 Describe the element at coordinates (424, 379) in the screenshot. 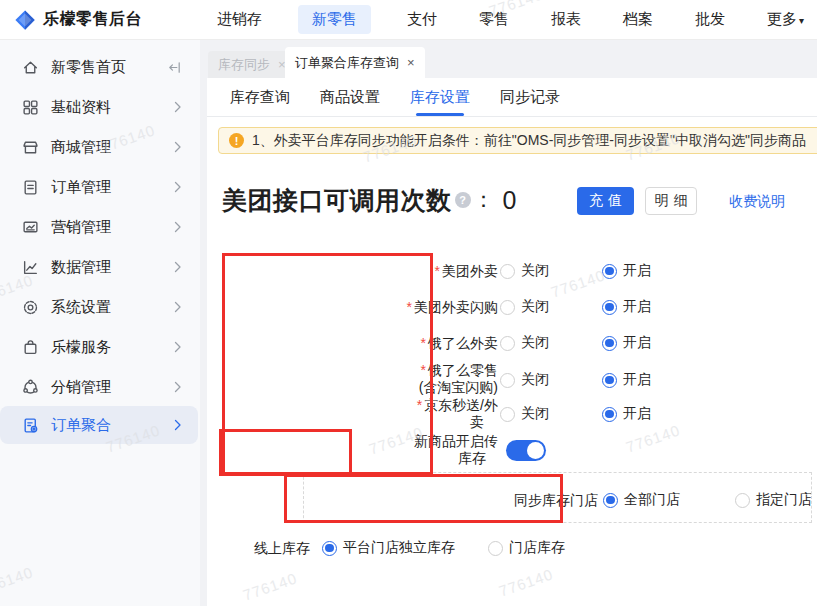

I see `label-eleme-lingshou: *饿了么零售(含淘宝闪购)` at that location.